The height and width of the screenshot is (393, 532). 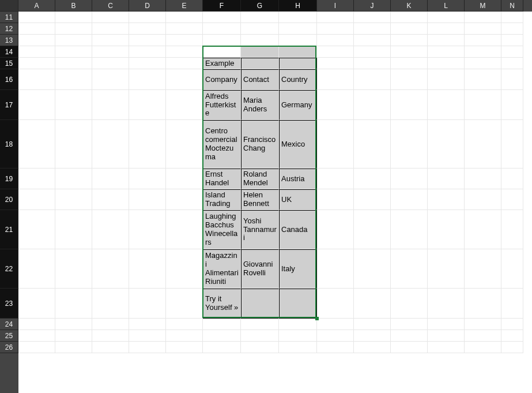 What do you see at coordinates (74, 269) in the screenshot?
I see `cell-B22` at bounding box center [74, 269].